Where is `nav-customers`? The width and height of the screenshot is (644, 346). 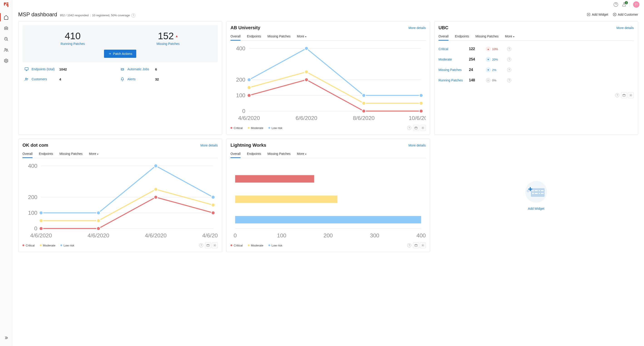
nav-customers is located at coordinates (6, 50).